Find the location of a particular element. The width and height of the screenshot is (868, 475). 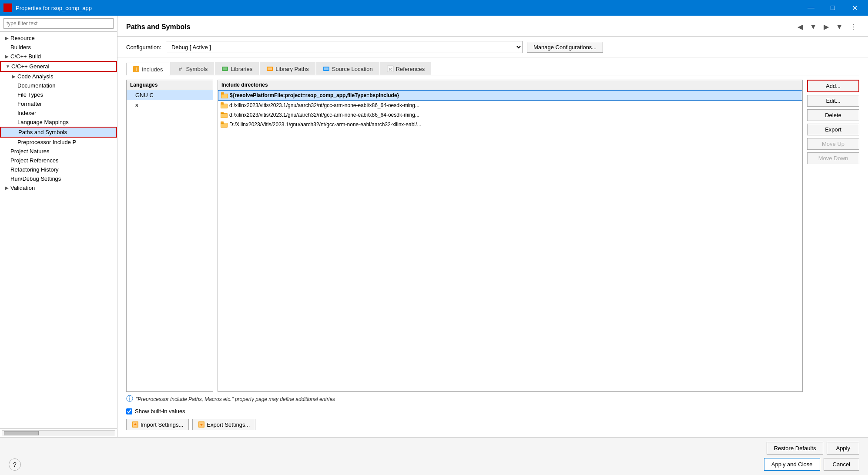

add-button: Add... is located at coordinates (833, 86).